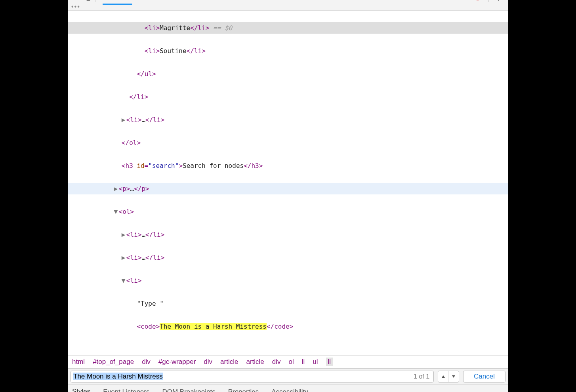 The width and height of the screenshot is (576, 392). What do you see at coordinates (292, 362) in the screenshot?
I see `crumb: ol` at bounding box center [292, 362].